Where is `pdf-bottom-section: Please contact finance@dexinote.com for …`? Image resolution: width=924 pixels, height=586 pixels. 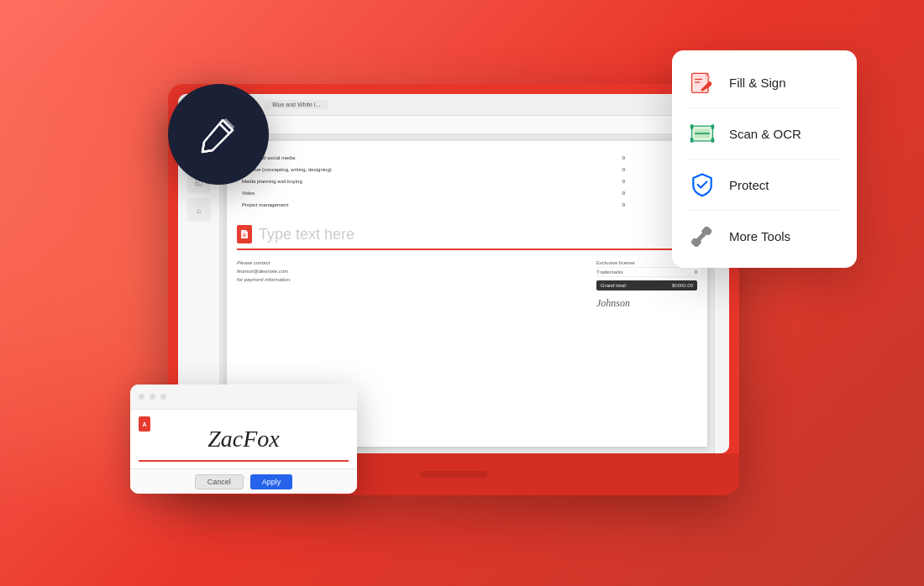 pdf-bottom-section: Please contact finance@dexinote.com for … is located at coordinates (467, 284).